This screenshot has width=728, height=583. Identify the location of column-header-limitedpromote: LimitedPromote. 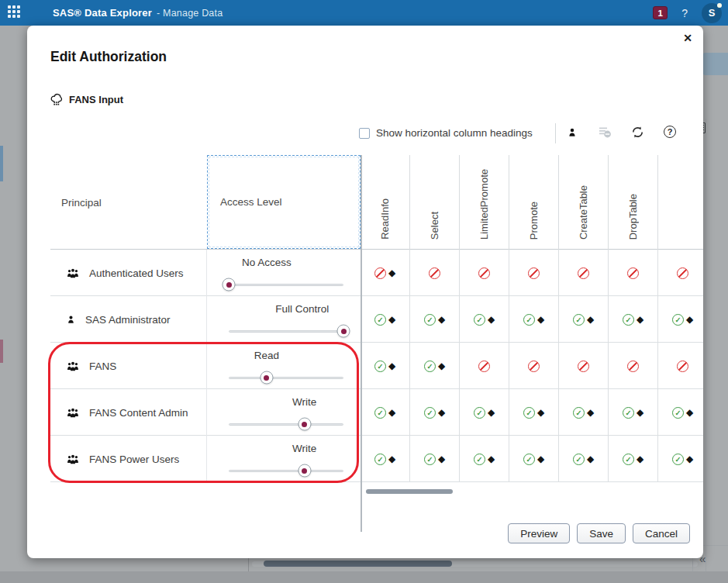
(485, 202).